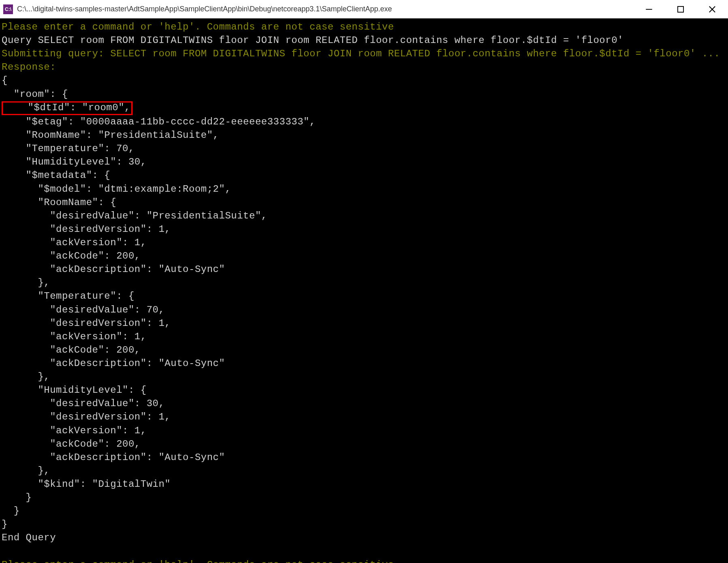 The height and width of the screenshot is (563, 728). Describe the element at coordinates (110, 135) in the screenshot. I see `json-output-line: "RoomName": "PresidentialSuite",` at that location.